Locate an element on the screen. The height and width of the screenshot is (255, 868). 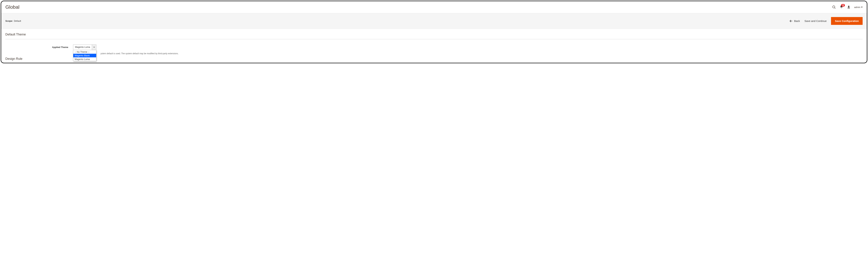
back-button: Back is located at coordinates (795, 21).